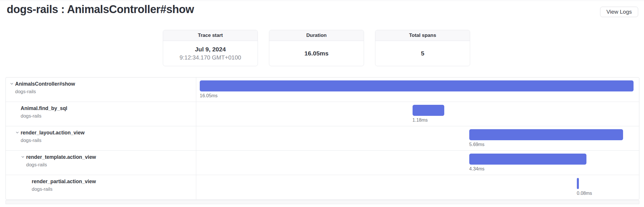 Image resolution: width=644 pixels, height=207 pixels. What do you see at coordinates (477, 169) in the screenshot?
I see `span-duration-label: 4.34ms` at bounding box center [477, 169].